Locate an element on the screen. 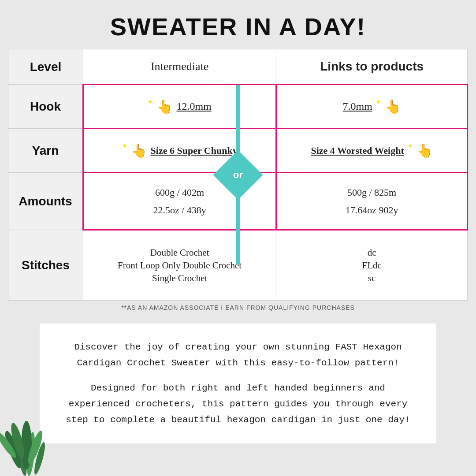 This screenshot has height=476, width=476. hand-yarn-left: 👆 is located at coordinates (139, 151).